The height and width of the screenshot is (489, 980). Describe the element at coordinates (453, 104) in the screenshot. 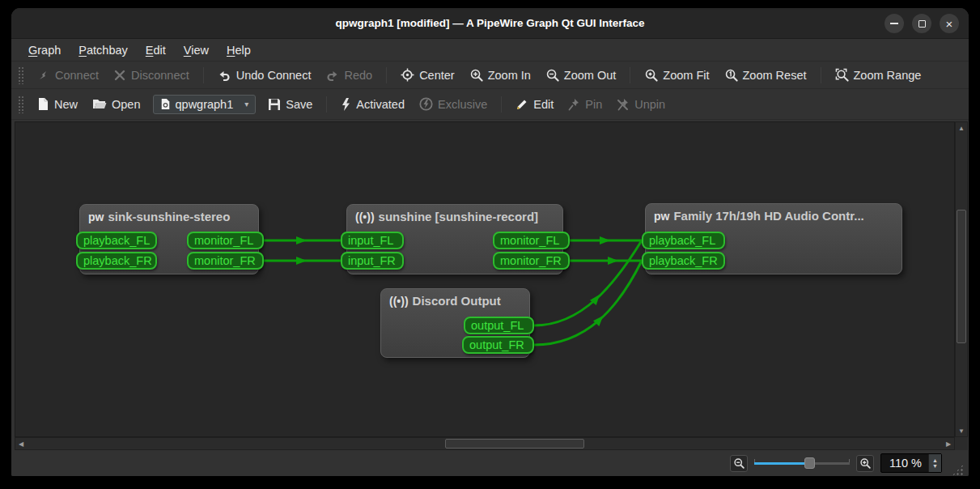

I see `exclusive-button: Exclusive` at that location.